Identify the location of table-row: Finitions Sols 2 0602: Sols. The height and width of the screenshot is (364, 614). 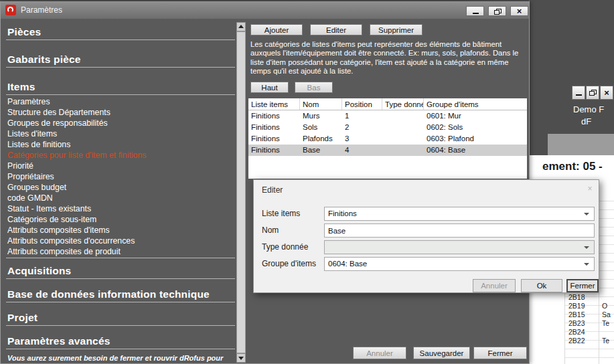
(388, 127).